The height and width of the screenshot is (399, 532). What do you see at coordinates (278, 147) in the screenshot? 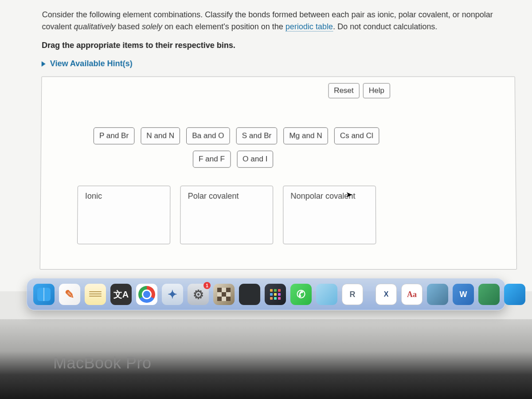
I see `draggable-items-area: P and Br N and N Ba and O S and Br Mg an…` at bounding box center [278, 147].